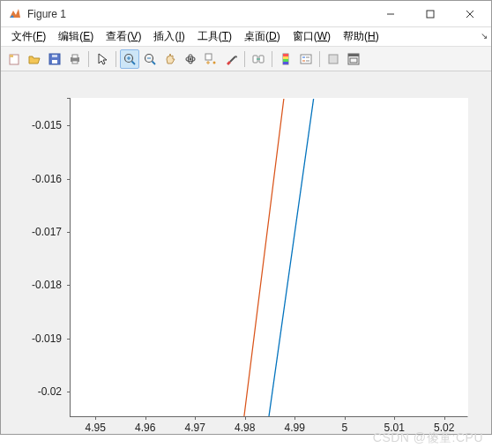 The height and width of the screenshot is (448, 492). What do you see at coordinates (199, 14) in the screenshot?
I see `window-title: Figure 1` at bounding box center [199, 14].